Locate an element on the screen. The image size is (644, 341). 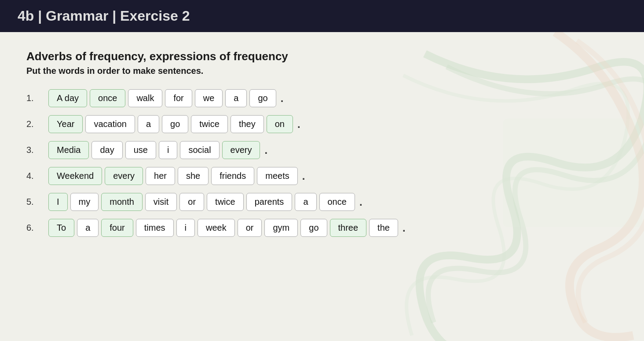
word-chip: they is located at coordinates (247, 124).